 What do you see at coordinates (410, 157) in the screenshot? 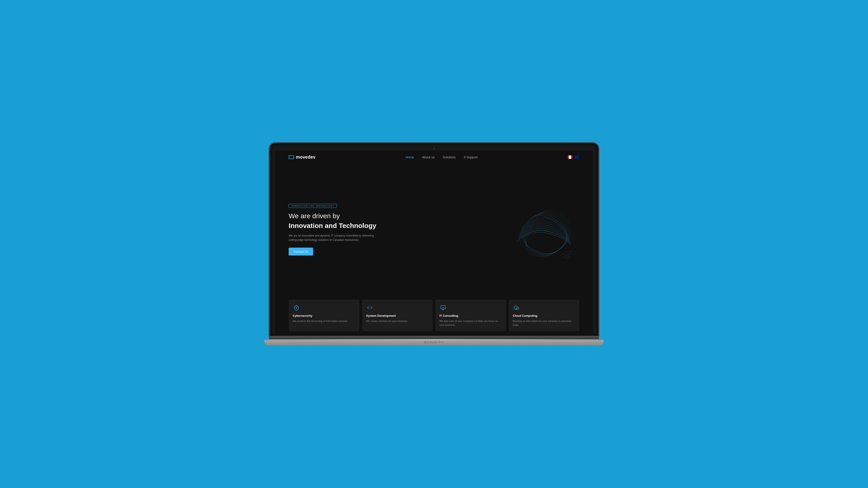
I see `nav-home: Home` at bounding box center [410, 157].